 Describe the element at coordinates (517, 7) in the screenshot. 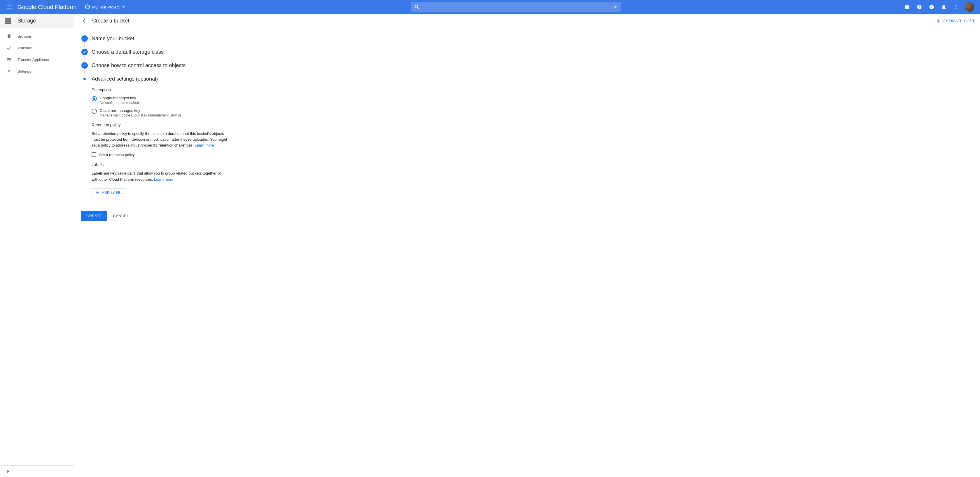

I see `search-input` at that location.